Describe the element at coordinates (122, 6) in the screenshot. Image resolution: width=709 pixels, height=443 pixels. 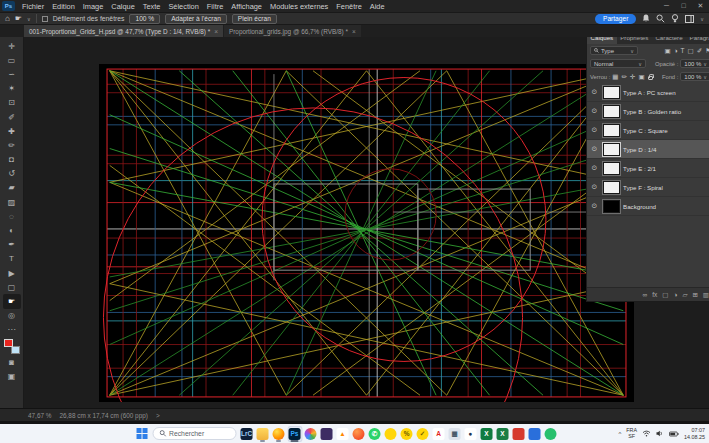
I see `menu-calque: Calque` at that location.